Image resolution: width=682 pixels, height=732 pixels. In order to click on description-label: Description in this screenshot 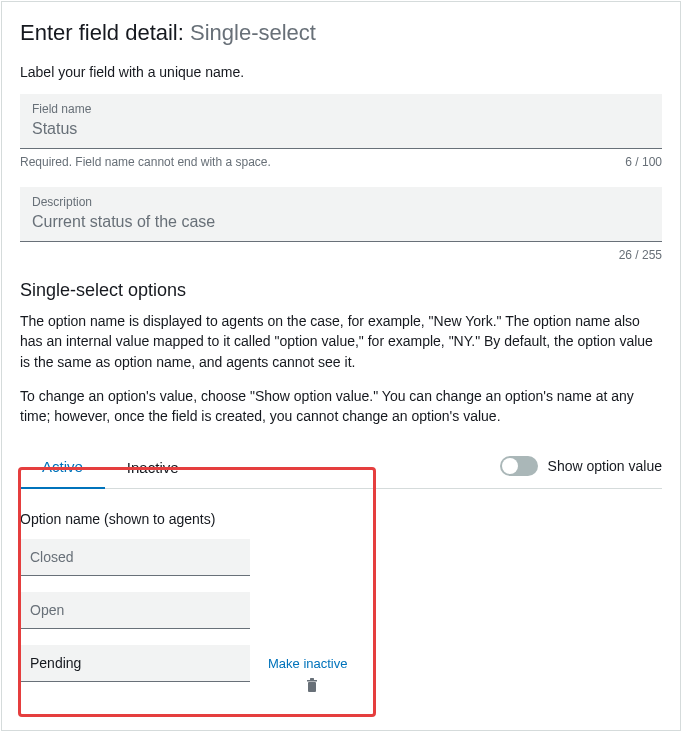, I will do `click(341, 202)`.